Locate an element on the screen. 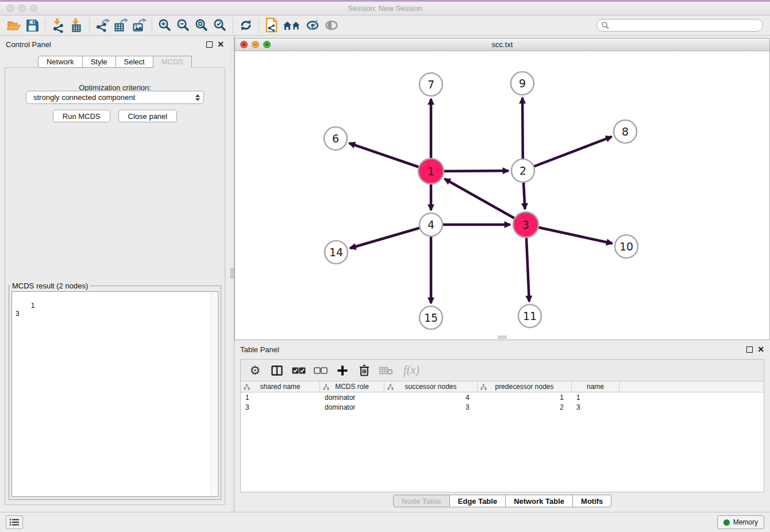  status-bar: Memory is located at coordinates (385, 522).